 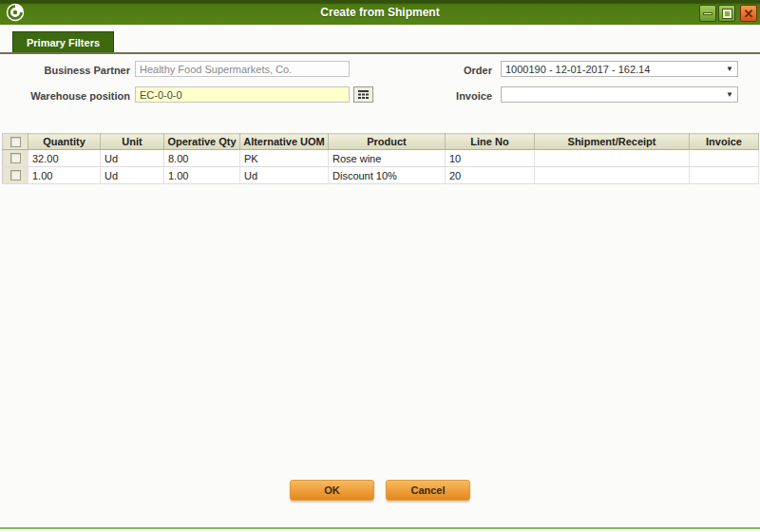 I want to click on column-header-invoice: Invoice, so click(x=724, y=142).